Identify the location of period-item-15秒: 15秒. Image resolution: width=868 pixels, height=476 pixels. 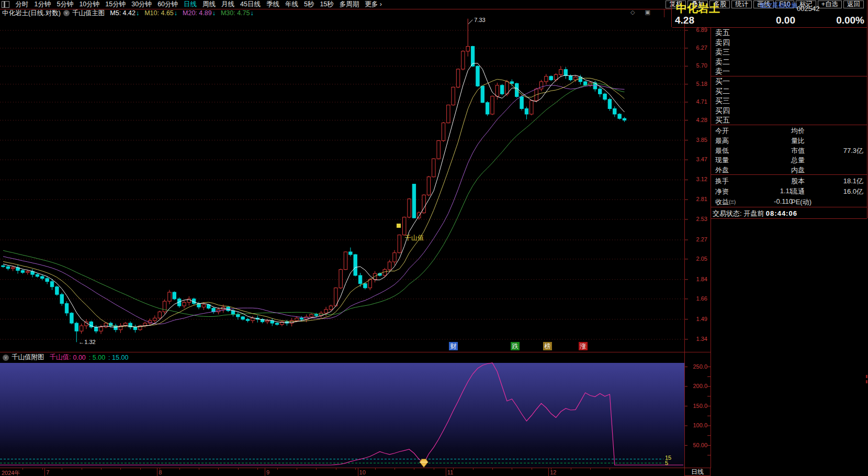
(326, 4).